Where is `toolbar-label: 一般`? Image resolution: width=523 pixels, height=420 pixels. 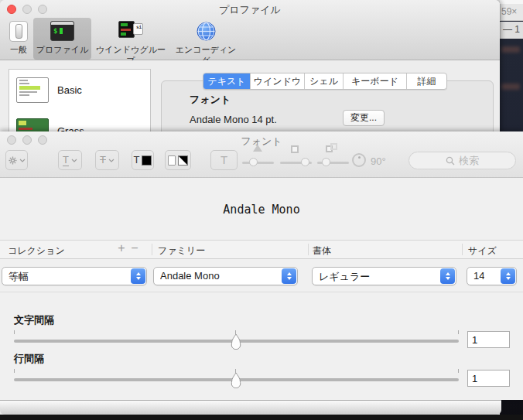
toolbar-label: 一般 is located at coordinates (19, 50).